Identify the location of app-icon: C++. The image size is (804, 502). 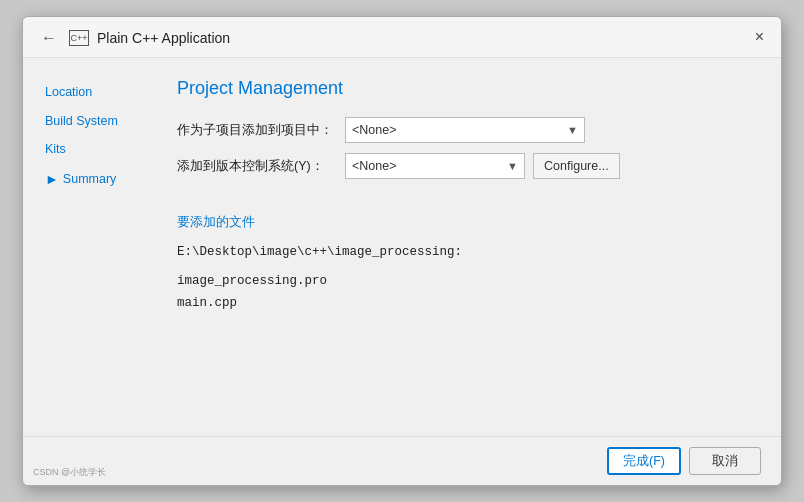
(79, 38).